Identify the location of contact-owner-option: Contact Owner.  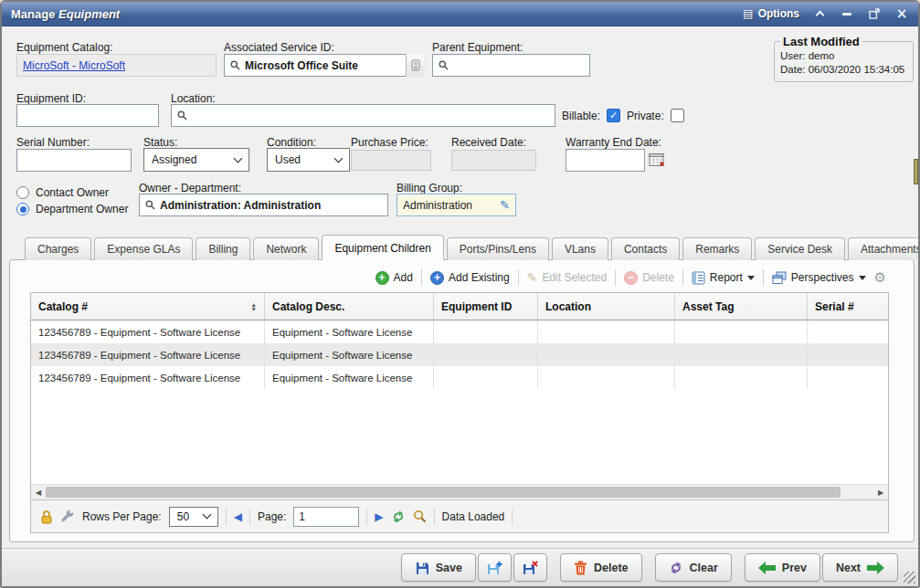
(62, 193).